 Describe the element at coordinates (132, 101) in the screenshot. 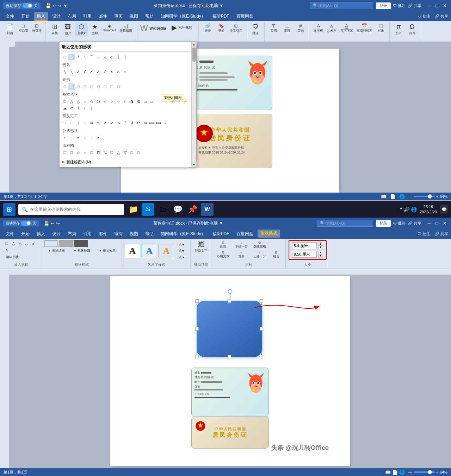

I see `shape-basic-11: ◑` at that location.